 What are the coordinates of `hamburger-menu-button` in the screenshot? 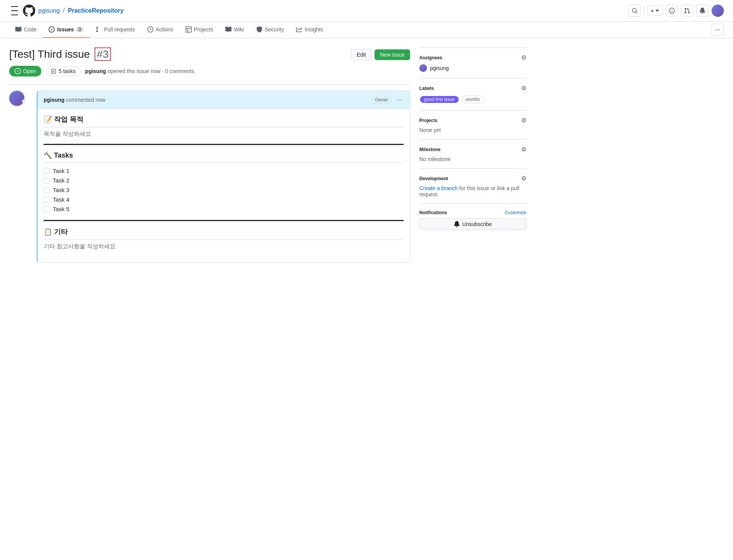 It's located at (15, 11).